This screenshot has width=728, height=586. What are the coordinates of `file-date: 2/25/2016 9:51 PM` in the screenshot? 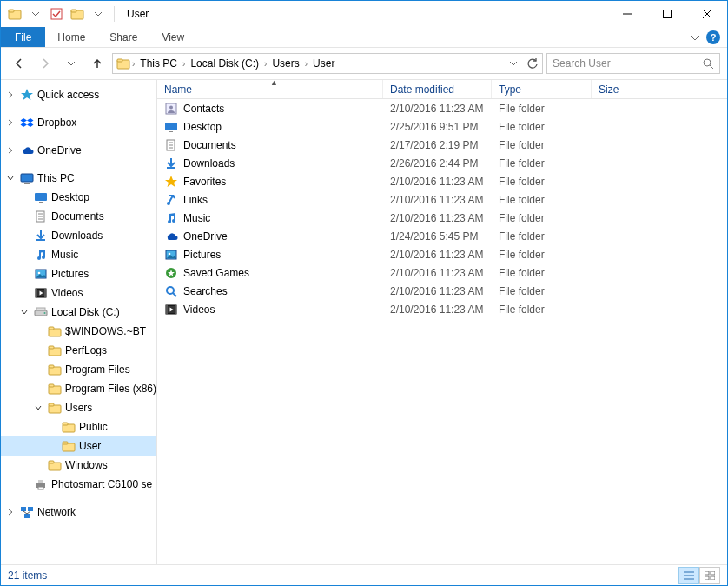 It's located at (438, 127).